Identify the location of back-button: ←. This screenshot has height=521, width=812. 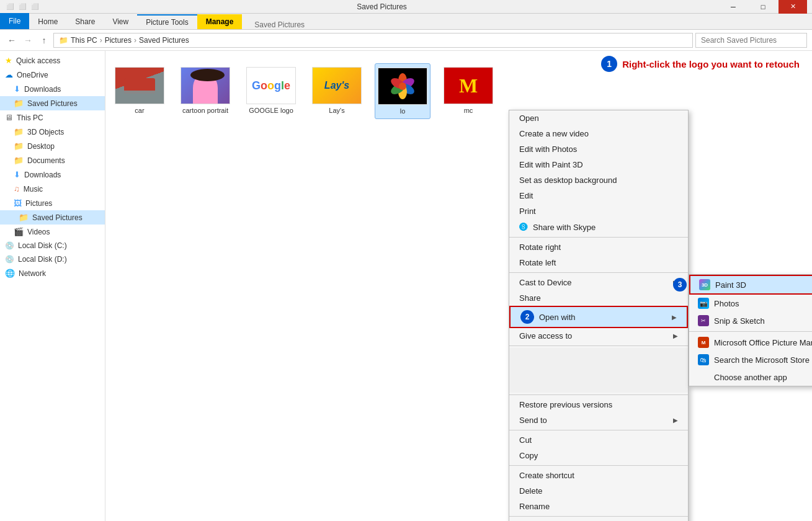
(12, 40).